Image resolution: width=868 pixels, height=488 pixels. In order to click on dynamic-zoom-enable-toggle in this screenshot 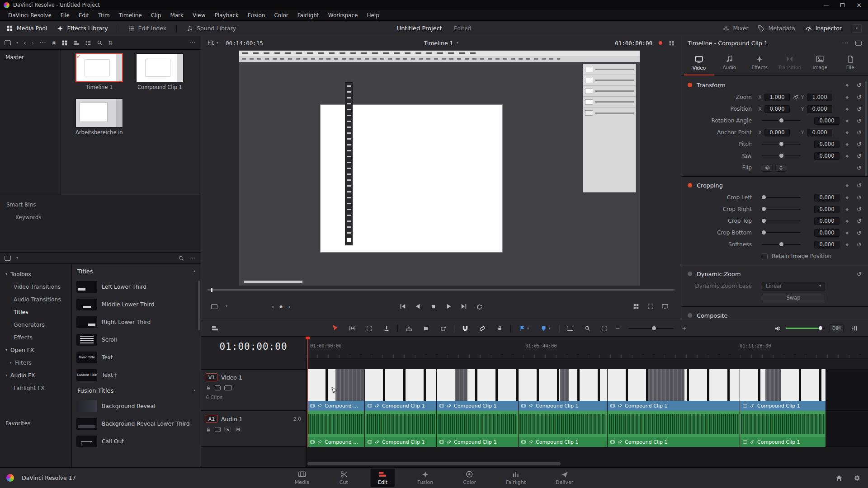, I will do `click(690, 274)`.